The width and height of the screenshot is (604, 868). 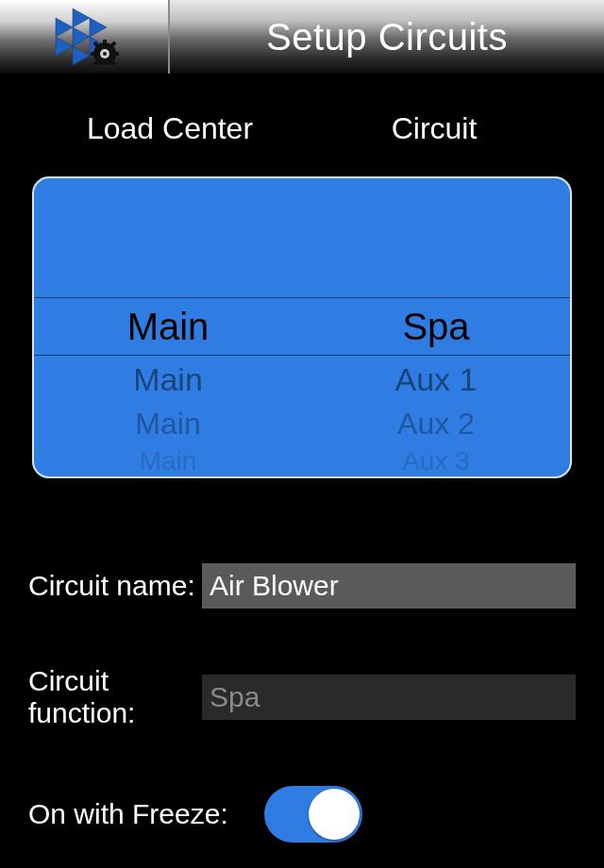 What do you see at coordinates (313, 814) in the screenshot?
I see `on-with-freeze-toggle` at bounding box center [313, 814].